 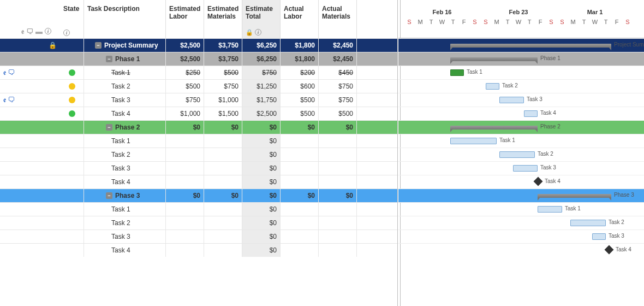 What do you see at coordinates (30, 72) in the screenshot?
I see `cell: 𝖊🗨` at bounding box center [30, 72].